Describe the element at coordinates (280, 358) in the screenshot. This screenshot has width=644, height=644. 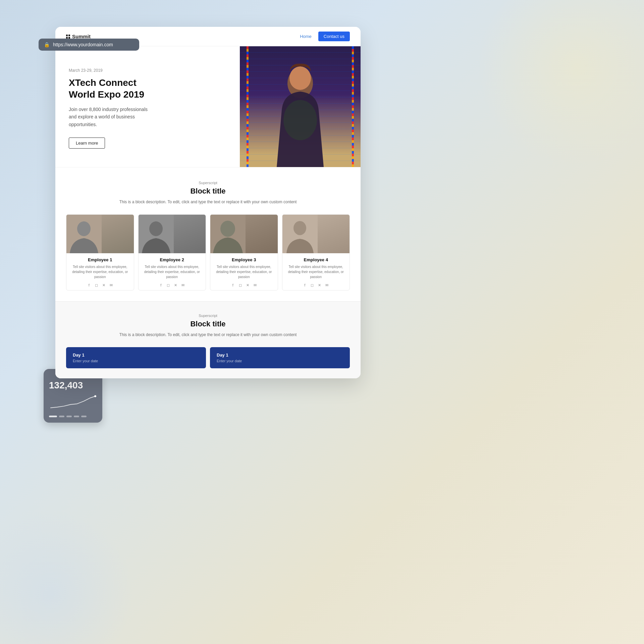
I see `schedule-card-2: Day 1 Enter your date` at that location.